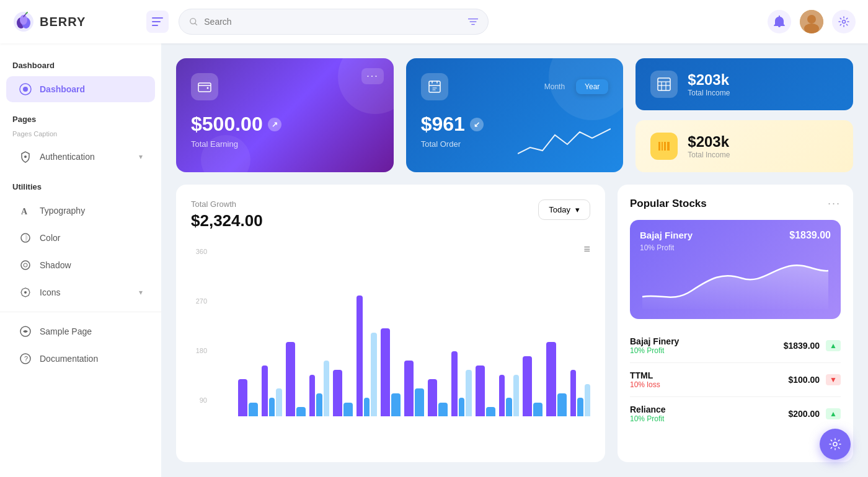 The width and height of the screenshot is (868, 477). Describe the element at coordinates (664, 84) in the screenshot. I see `table-icon` at that location.